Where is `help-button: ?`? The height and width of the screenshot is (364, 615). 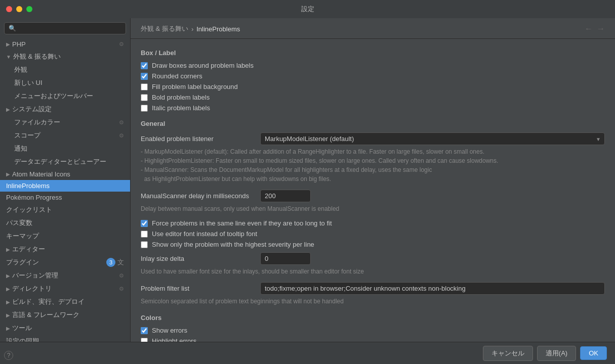 help-button: ? is located at coordinates (9, 355).